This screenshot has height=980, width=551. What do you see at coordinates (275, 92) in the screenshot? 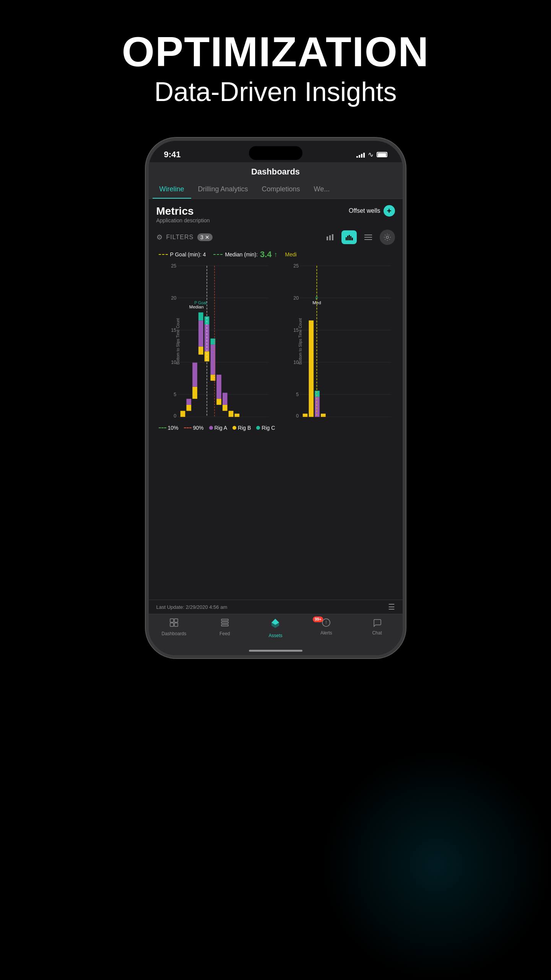
I see `main-subtitle: Data-Driven Insights` at bounding box center [275, 92].